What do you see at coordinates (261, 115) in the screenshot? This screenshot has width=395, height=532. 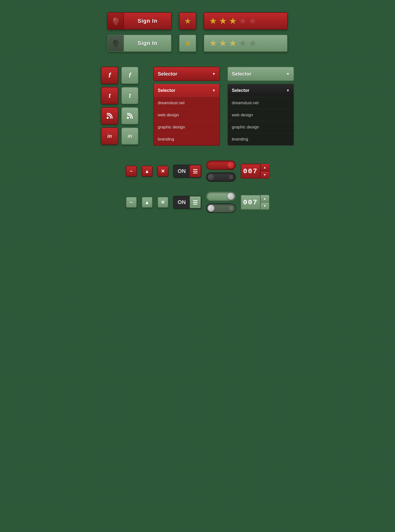 I see `selector-dark-open: Selector ▼ dreamdust.net web design grap…` at bounding box center [261, 115].